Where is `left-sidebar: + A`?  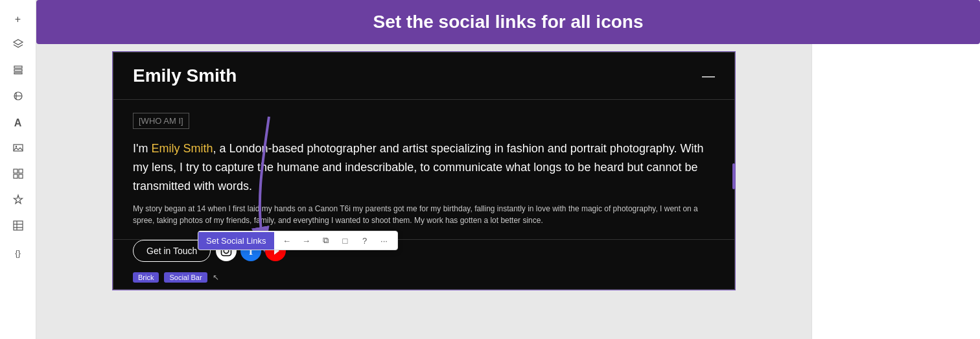
left-sidebar: + A is located at coordinates (18, 170).